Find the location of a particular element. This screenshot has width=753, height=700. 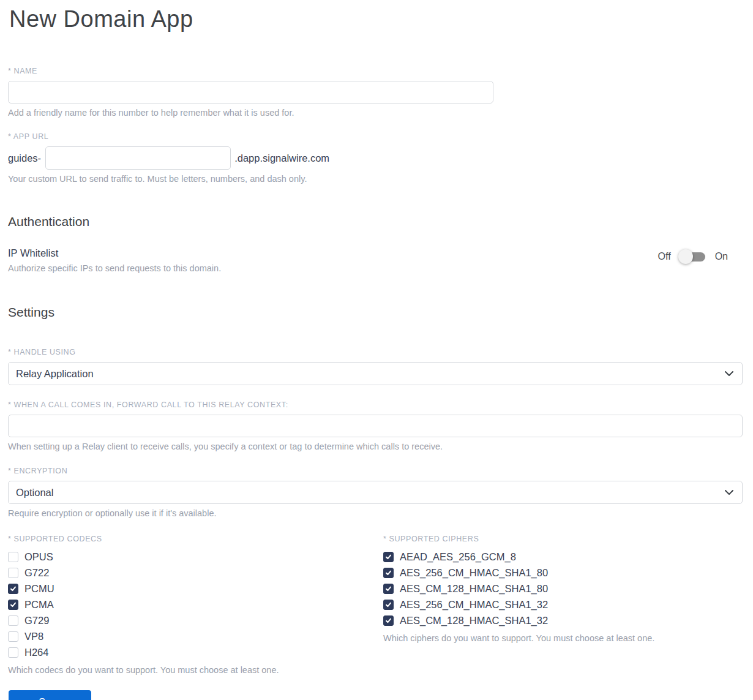

checkbox-item-aes_256_cm_hmac_sha1_32: AES_256_CM_HMAC_SHA1_32 is located at coordinates (563, 604).